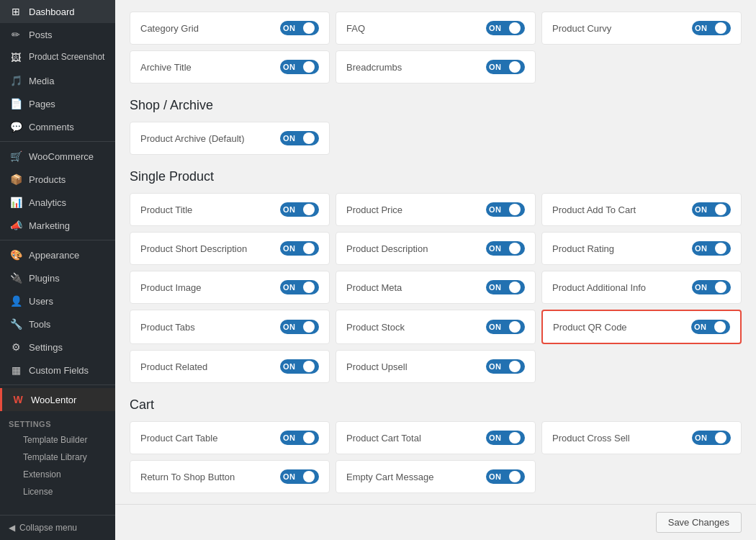  I want to click on product-additional-info-toggle: ON, so click(711, 287).